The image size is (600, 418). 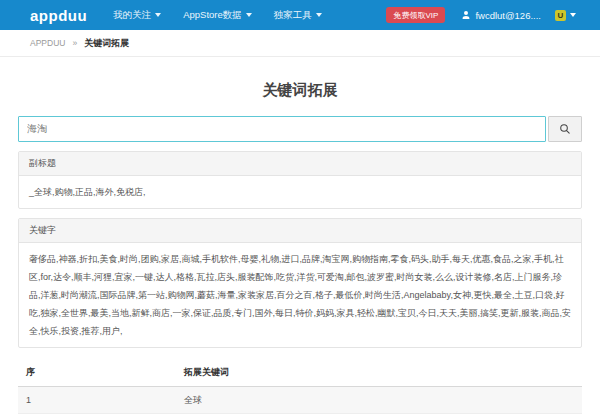 What do you see at coordinates (132, 16) in the screenshot?
I see `nav-item-label: 我的关注` at bounding box center [132, 16].